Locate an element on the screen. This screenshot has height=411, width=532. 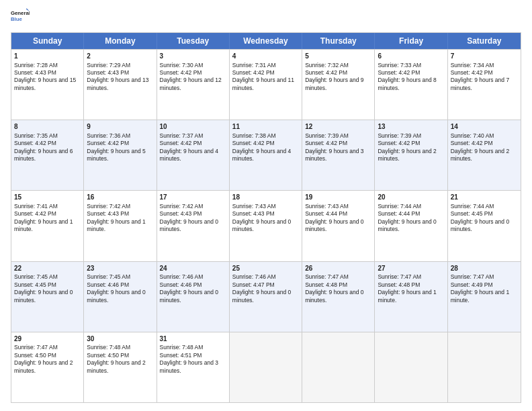
sunset-text: Sunset: 4:44 PM is located at coordinates (326, 214).